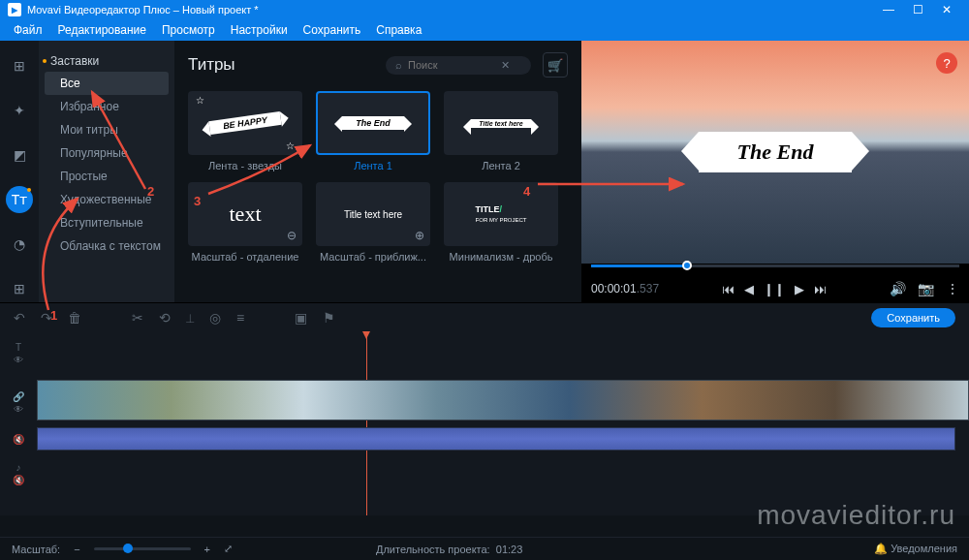  What do you see at coordinates (107, 61) in the screenshot?
I see `sidebar-category-title: Заставки` at bounding box center [107, 61].